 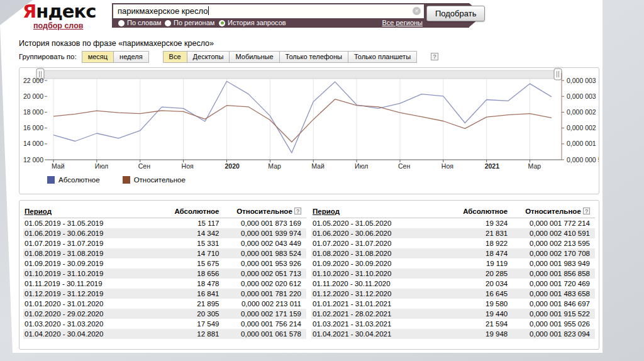 I want to click on table-row: 01.11.2020 - 30.11.202020 0340,000 001 7…, so click(x=453, y=284).